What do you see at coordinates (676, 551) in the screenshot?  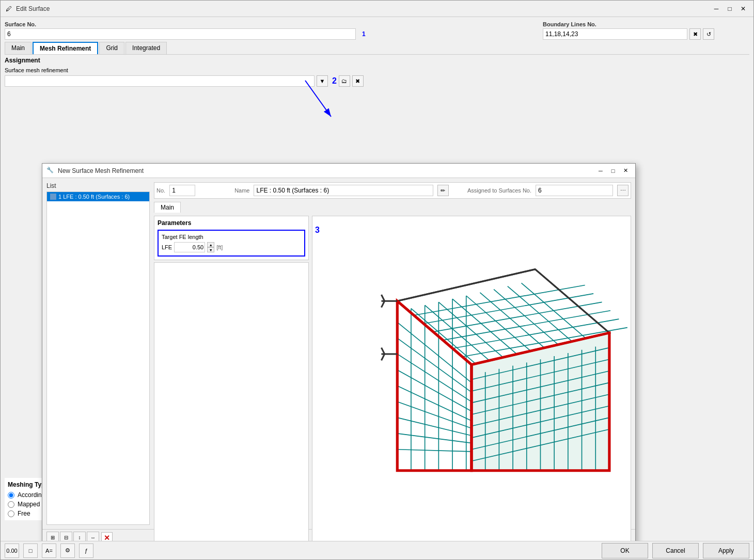 I see `cancel-button: Cancel` at bounding box center [676, 551].